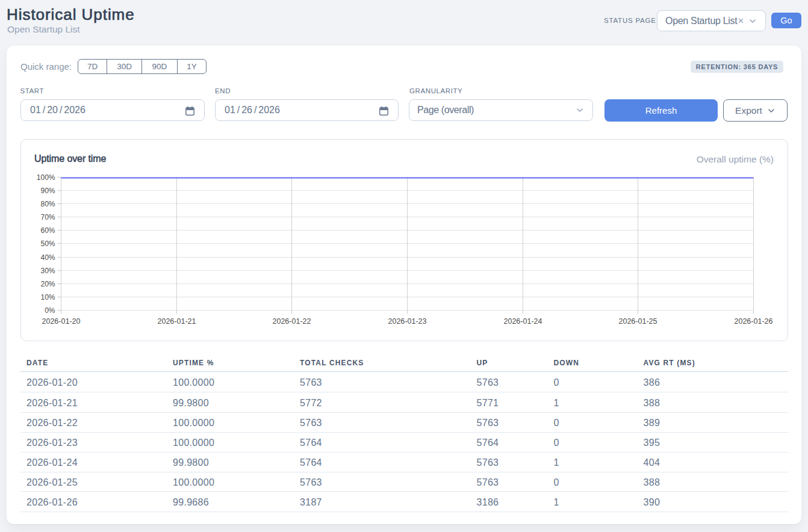 The width and height of the screenshot is (808, 532). Describe the element at coordinates (61, 321) in the screenshot. I see `svg-text: 2026-01-20` at that location.